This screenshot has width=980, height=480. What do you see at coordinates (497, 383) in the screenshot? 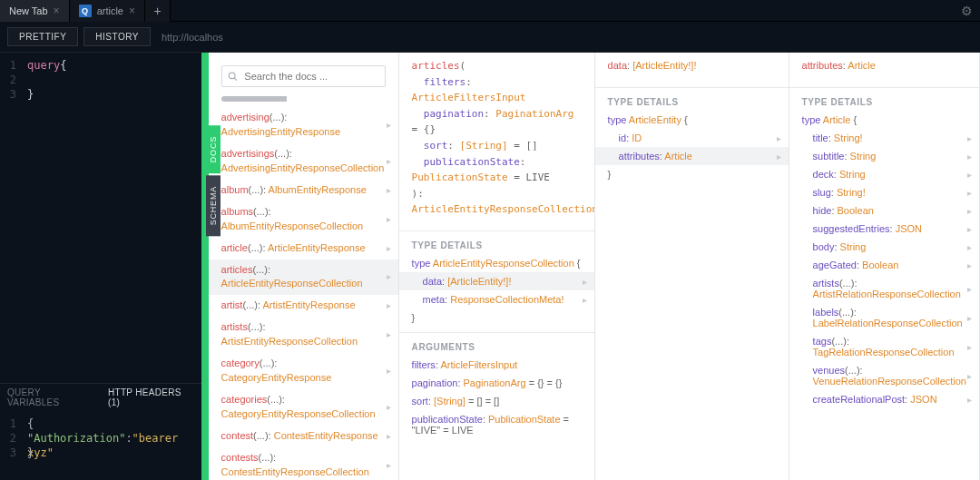
I see `arg-pagination: pagination: PaginationArg = {} = {}` at bounding box center [497, 383].